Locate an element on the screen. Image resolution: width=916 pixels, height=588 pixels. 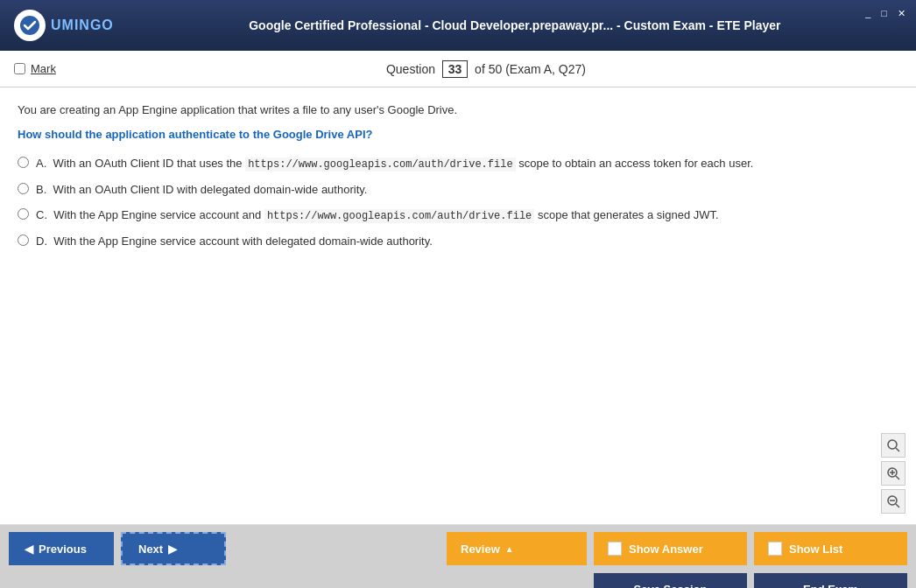
previous-button: ◀ Previous is located at coordinates (61, 549).